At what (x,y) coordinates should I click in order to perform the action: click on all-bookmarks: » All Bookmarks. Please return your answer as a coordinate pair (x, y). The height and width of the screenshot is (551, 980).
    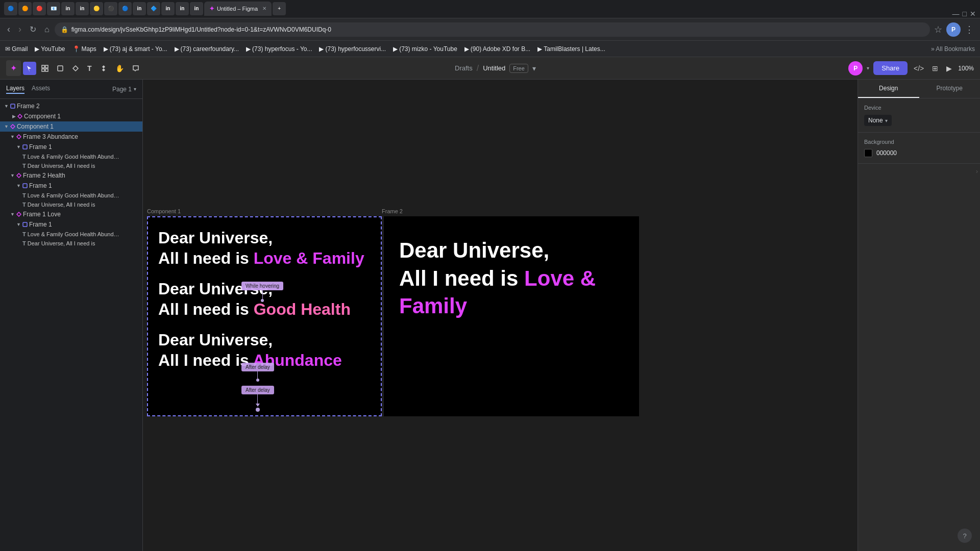
    Looking at the image, I should click on (953, 49).